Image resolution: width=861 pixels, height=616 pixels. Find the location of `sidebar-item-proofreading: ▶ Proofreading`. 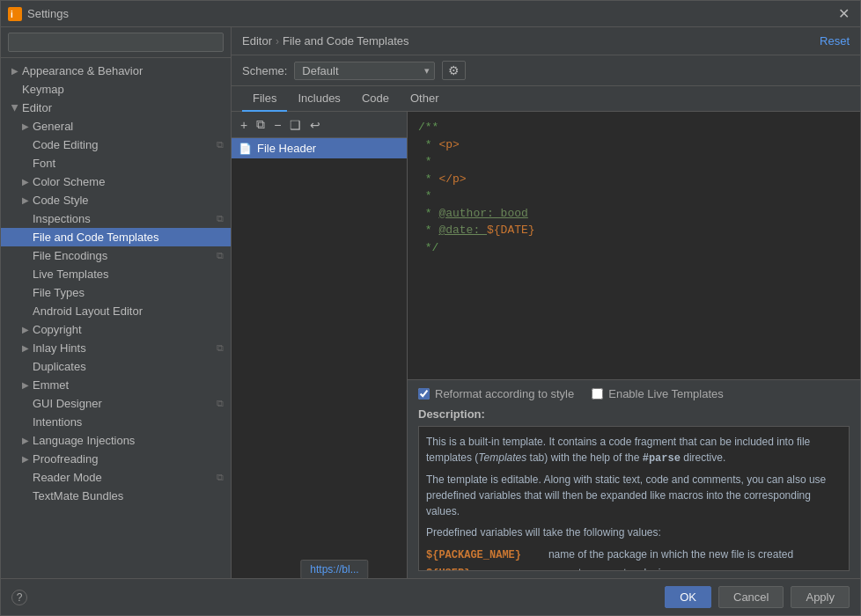

sidebar-item-proofreading: ▶ Proofreading is located at coordinates (116, 459).